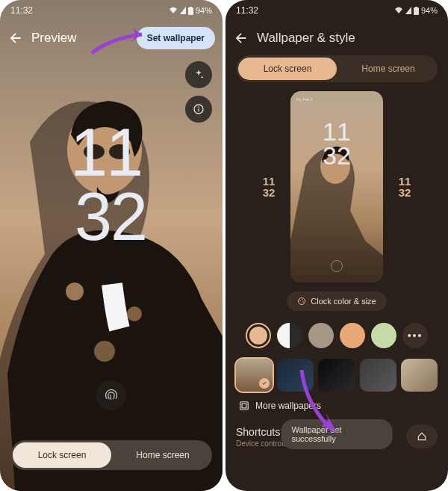 This screenshot has width=448, height=491. Describe the element at coordinates (199, 109) in the screenshot. I see `info-button` at that location.